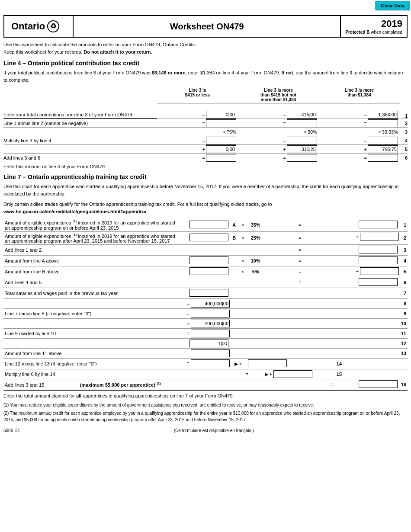 This screenshot has height=532, width=411. I want to click on line7-desc2: Only certain skilled trades qualify for …, so click(206, 208).